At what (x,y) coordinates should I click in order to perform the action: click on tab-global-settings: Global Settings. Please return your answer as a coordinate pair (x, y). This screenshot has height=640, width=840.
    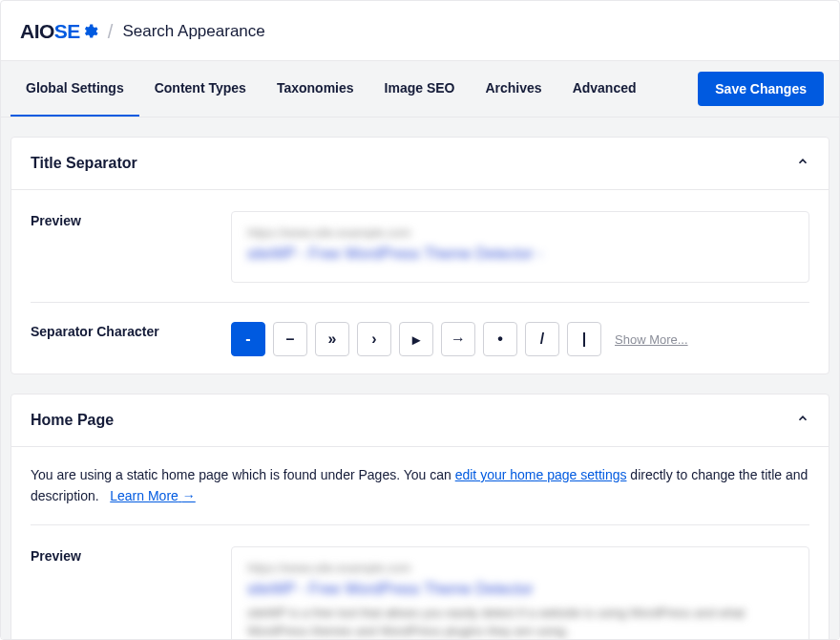
    Looking at the image, I should click on (74, 89).